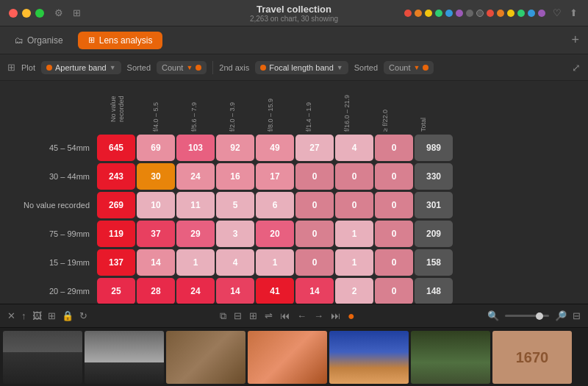 The width and height of the screenshot is (588, 386). I want to click on matrix-cell: 243, so click(116, 176).